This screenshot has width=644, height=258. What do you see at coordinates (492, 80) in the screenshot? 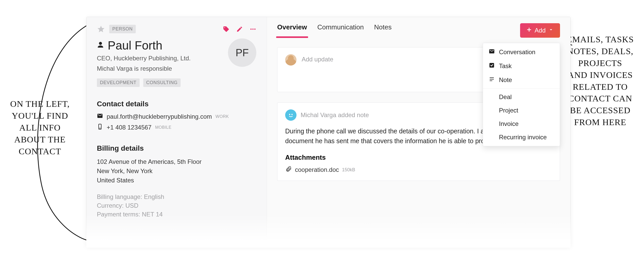
I see `note-icon` at bounding box center [492, 80].